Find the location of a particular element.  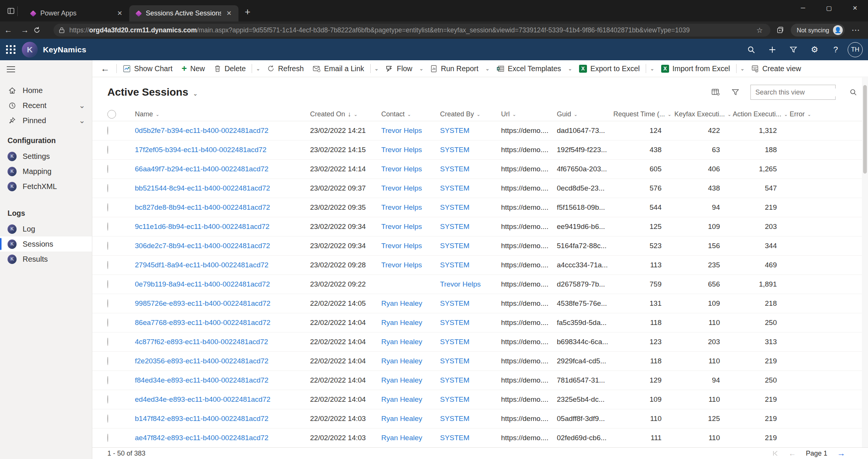

flow-button: Flow is located at coordinates (399, 69).